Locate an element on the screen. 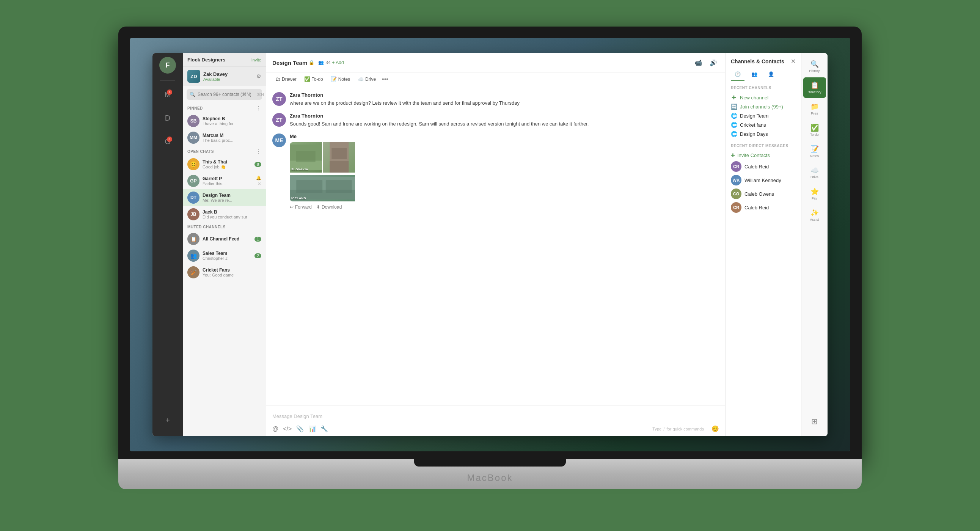  muted-cricket-fans: 🏏 Cricket Fans You: Good game is located at coordinates (224, 272).